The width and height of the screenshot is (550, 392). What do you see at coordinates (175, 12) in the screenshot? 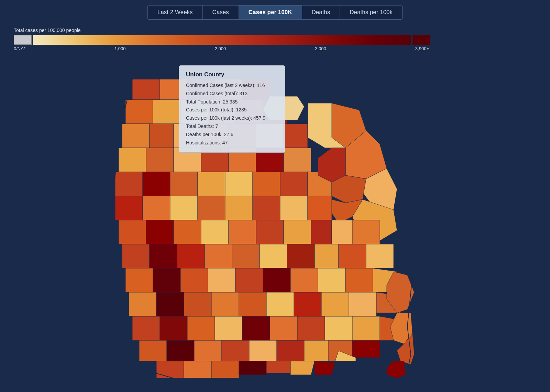
I see `tab-last-2-weeks: Last 2 Weeks` at bounding box center [175, 12].